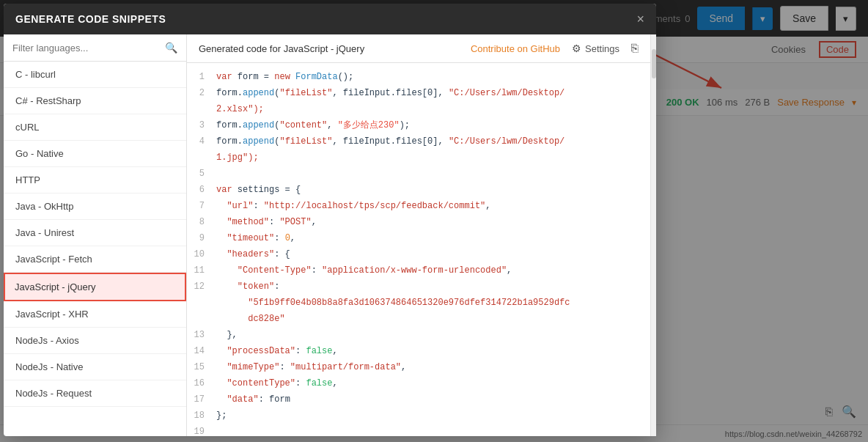  I want to click on modal-title: GENERATE CODE SNIPPETS, so click(91, 19).